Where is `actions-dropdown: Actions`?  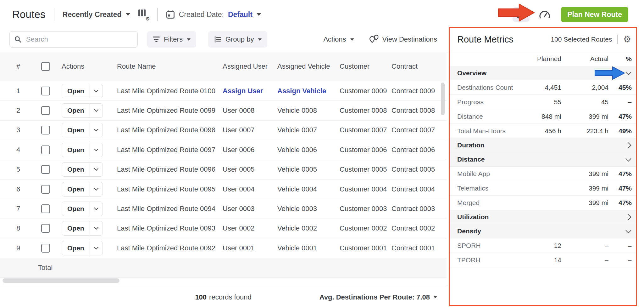
actions-dropdown: Actions is located at coordinates (338, 39).